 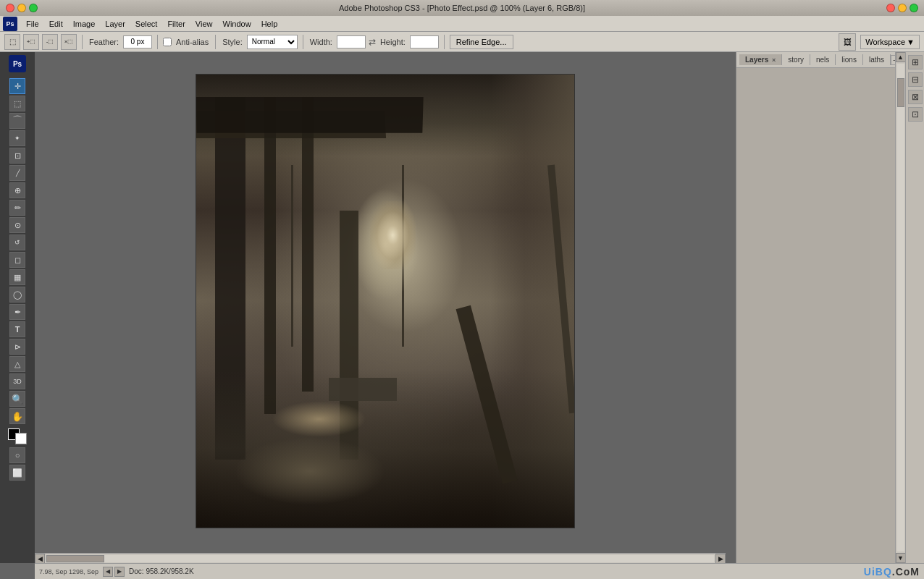 What do you see at coordinates (22, 8) in the screenshot?
I see `window-controls-left` at bounding box center [22, 8].